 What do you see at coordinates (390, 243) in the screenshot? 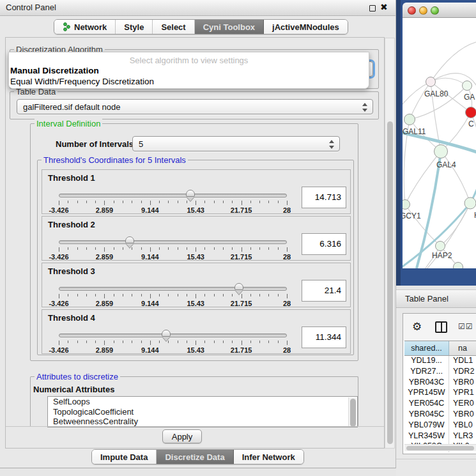
I see `panel-scrollbar` at bounding box center [390, 243].